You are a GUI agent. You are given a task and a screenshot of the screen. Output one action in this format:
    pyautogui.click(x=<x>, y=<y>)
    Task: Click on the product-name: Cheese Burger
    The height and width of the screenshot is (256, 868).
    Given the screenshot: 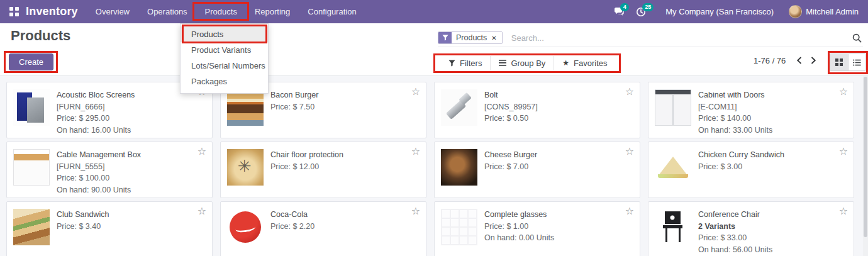 What is the action you would take?
    pyautogui.click(x=511, y=155)
    